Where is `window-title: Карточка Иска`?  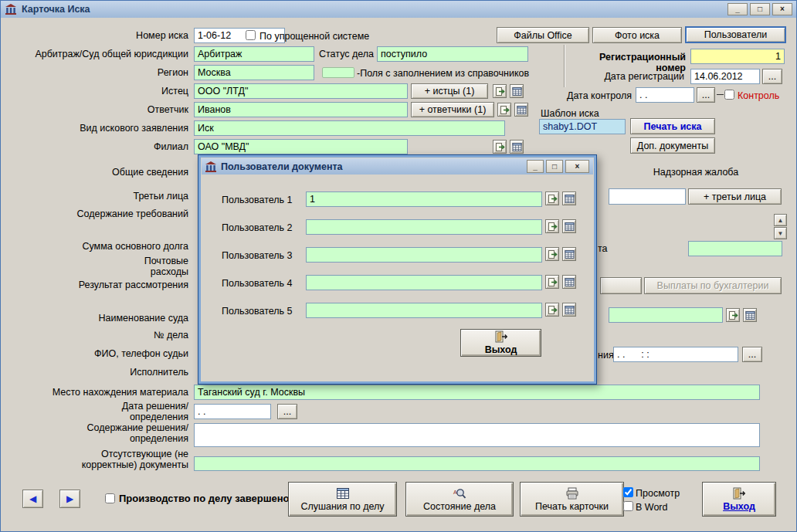 window-title: Карточка Иска is located at coordinates (56, 9).